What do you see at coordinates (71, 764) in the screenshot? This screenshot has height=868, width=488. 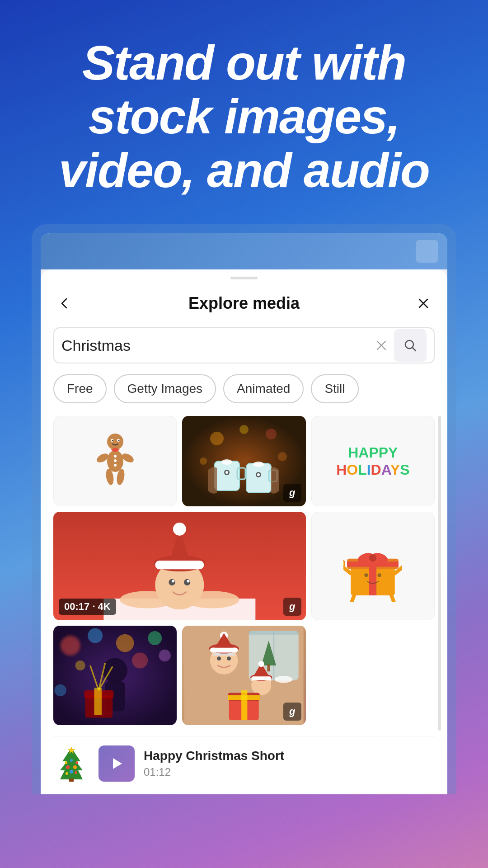 I see `audio-tree-icon` at bounding box center [71, 764].